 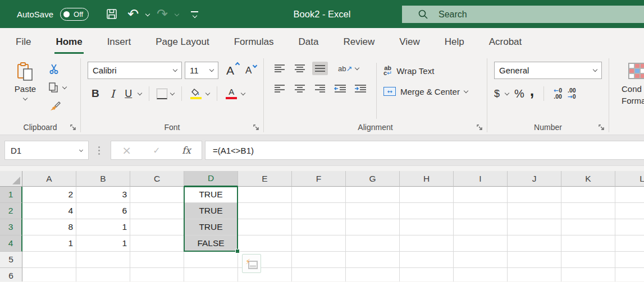 What do you see at coordinates (373, 275) in the screenshot?
I see `cell-G6` at bounding box center [373, 275].